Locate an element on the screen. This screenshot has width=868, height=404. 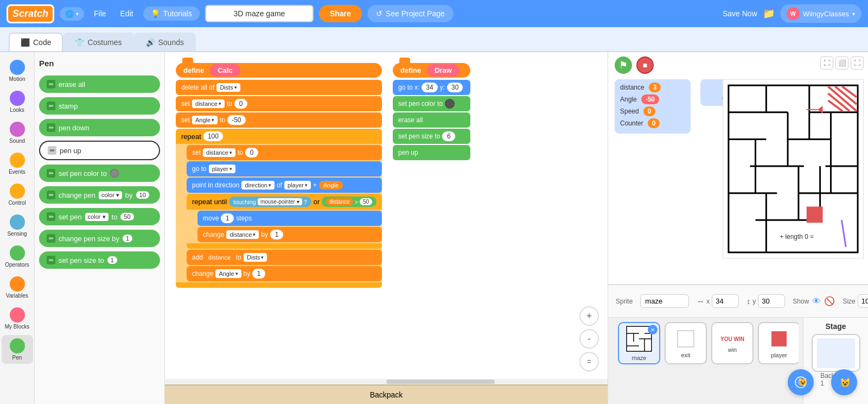
folder-button: 📁 is located at coordinates (769, 14).